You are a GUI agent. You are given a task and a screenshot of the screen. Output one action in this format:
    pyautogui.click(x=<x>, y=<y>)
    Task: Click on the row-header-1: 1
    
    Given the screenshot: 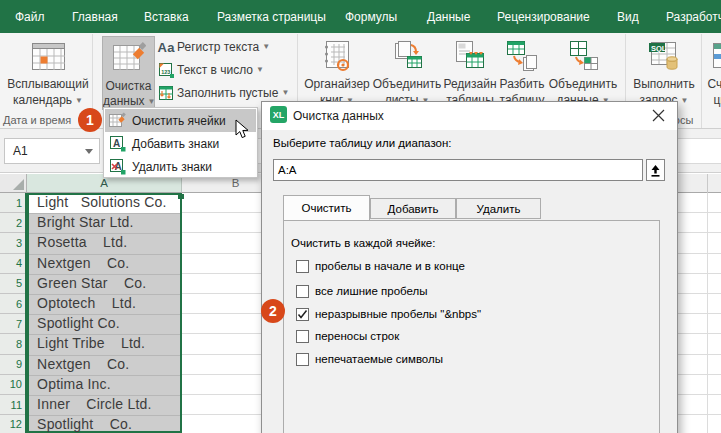 What is the action you would take?
    pyautogui.click(x=14, y=203)
    